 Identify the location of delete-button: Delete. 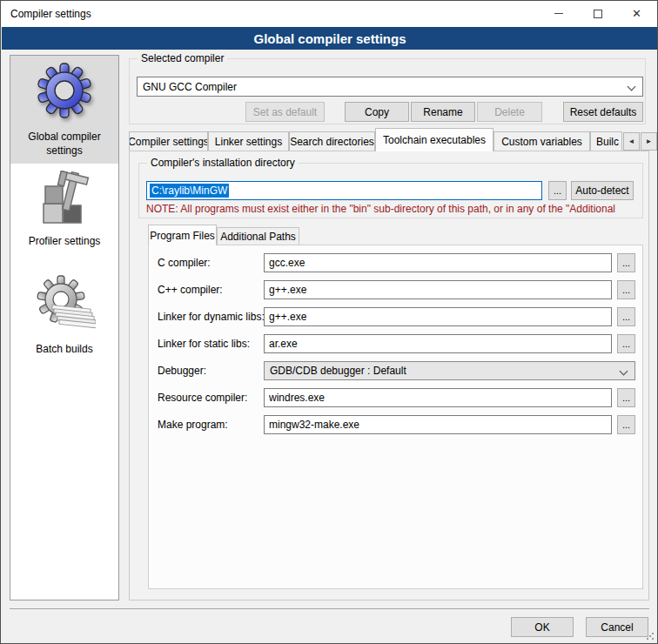
(510, 111).